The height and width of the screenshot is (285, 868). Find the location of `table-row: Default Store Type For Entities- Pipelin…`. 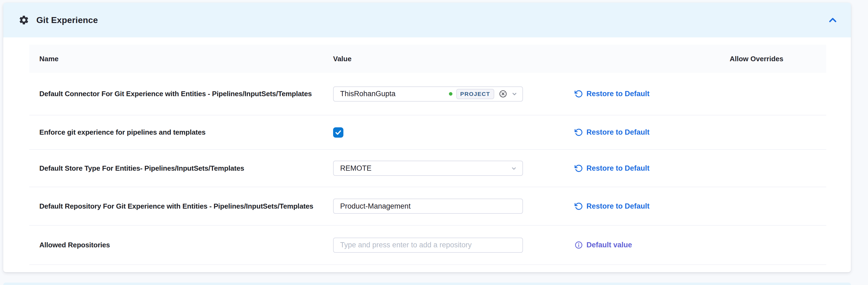

table-row: Default Store Type For Entities- Pipelin… is located at coordinates (428, 168).